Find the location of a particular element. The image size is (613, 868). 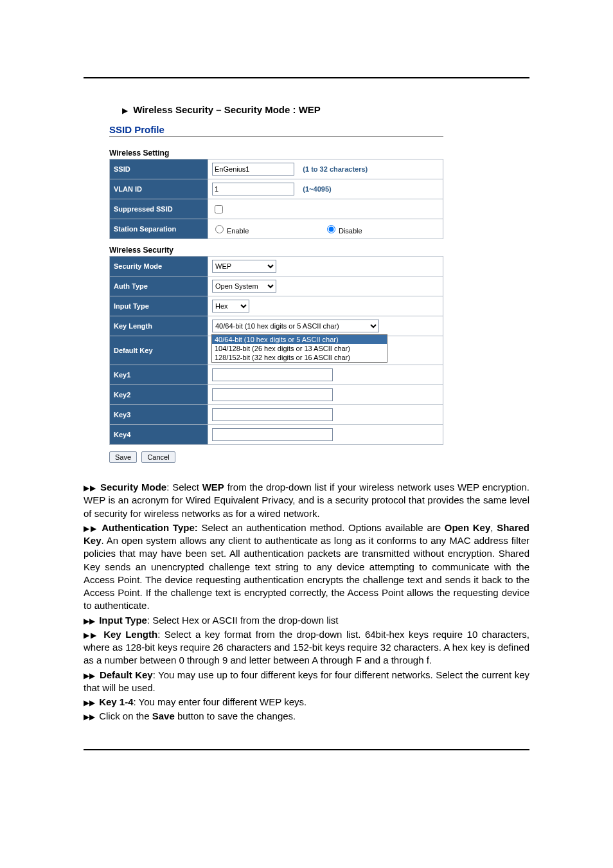

desc-text: : Select is located at coordinates (184, 487).